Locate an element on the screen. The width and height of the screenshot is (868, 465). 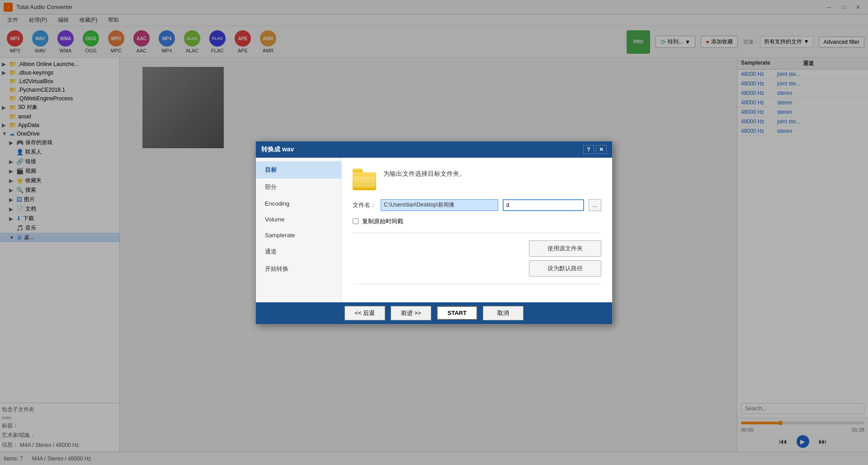
modal-nav-target: 目标 is located at coordinates (298, 170).